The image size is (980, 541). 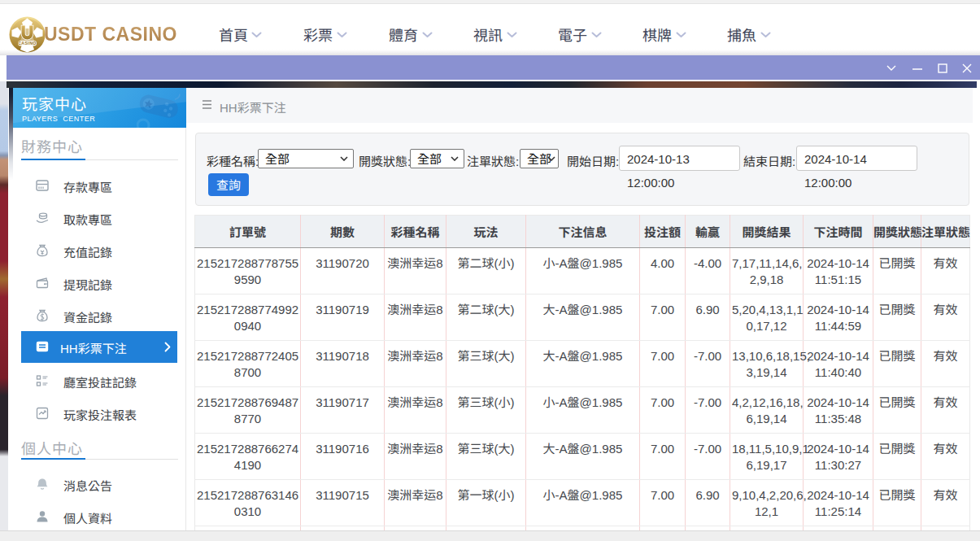 What do you see at coordinates (28, 43) in the screenshot?
I see `svg-text: CASINO` at bounding box center [28, 43].